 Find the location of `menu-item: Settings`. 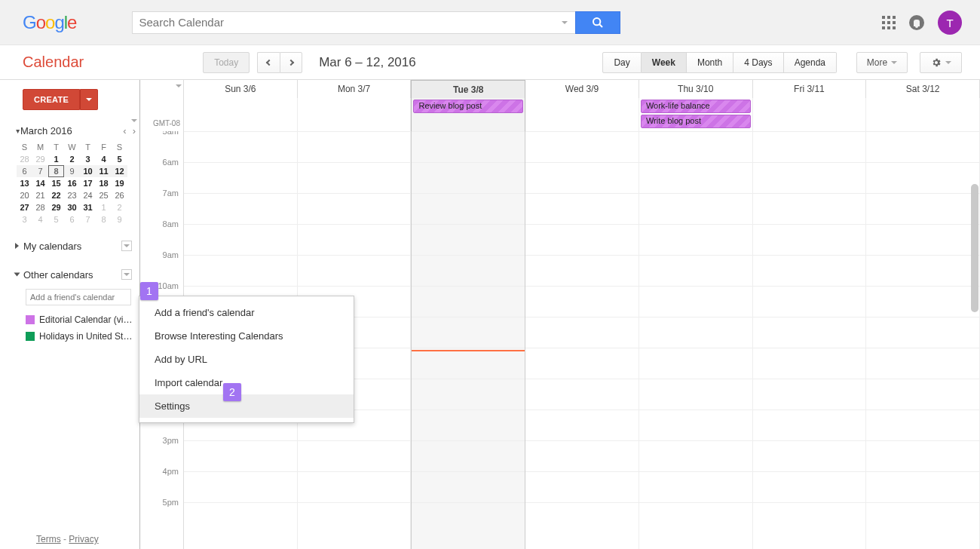

menu-item: Settings is located at coordinates (247, 406).